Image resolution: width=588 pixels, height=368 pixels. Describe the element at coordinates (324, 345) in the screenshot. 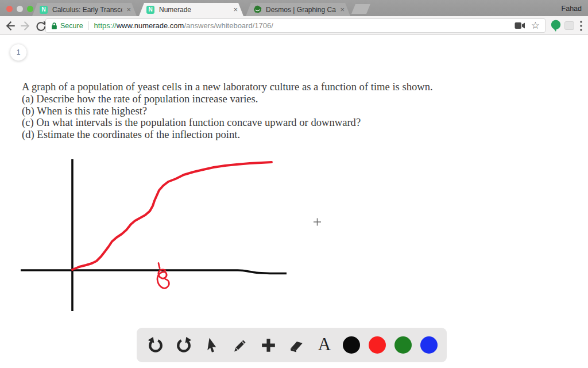

I see `text-tool-button: A` at that location.